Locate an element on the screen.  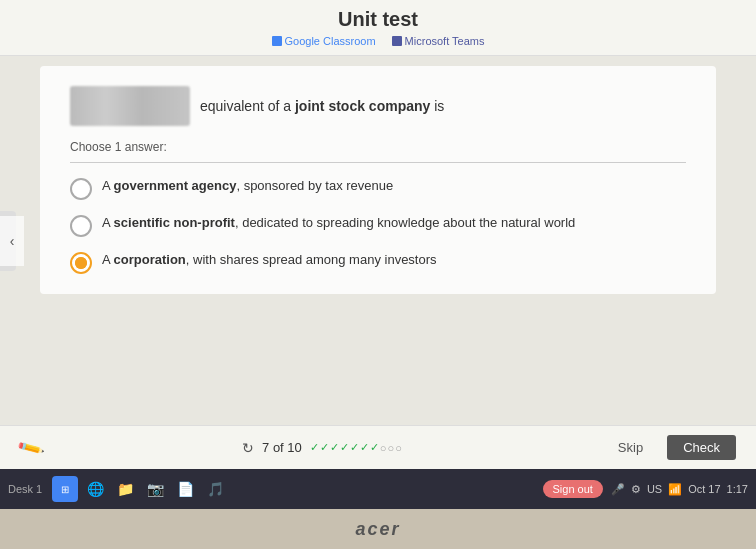
option-a-text: A government agency, sponsored by tax re… is located at coordinates (248, 186).